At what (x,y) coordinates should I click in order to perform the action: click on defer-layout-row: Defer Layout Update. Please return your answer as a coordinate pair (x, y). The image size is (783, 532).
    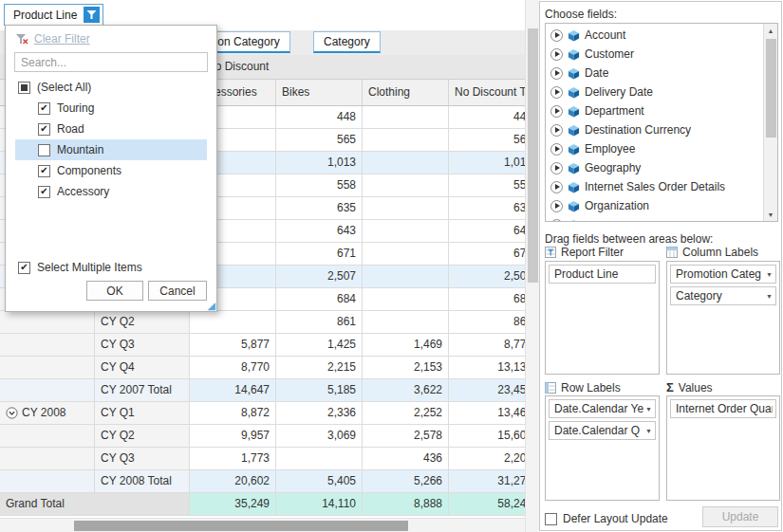
    Looking at the image, I should click on (606, 519).